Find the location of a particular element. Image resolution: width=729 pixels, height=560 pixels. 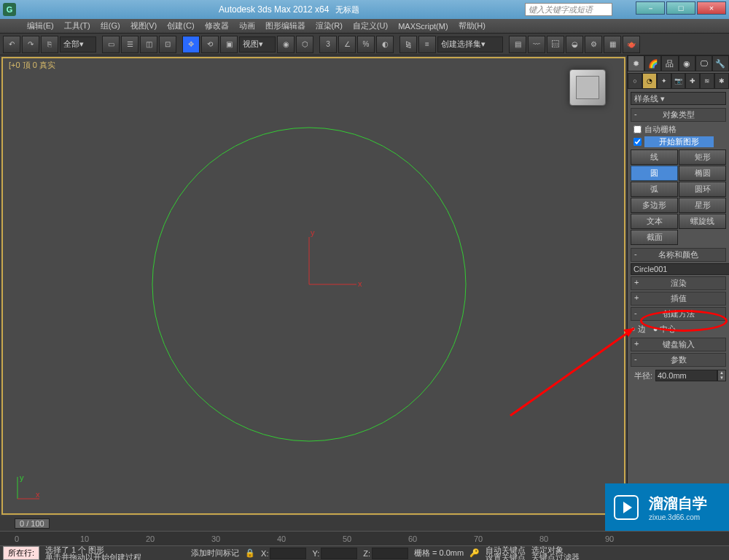

systems-subtab: ✱ is located at coordinates (722, 81).